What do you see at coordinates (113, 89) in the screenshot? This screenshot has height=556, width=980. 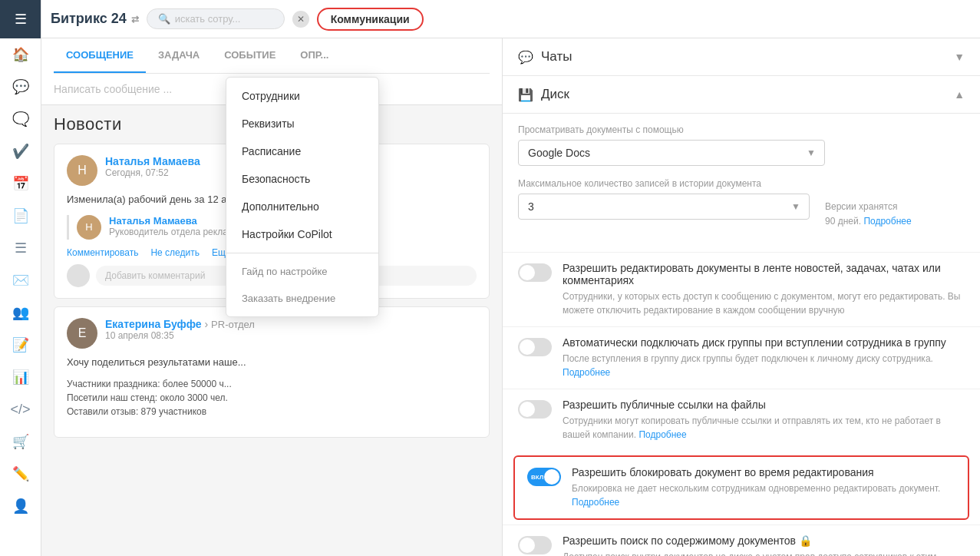 I see `compose-placeholder: Написать сообщение ...` at bounding box center [113, 89].